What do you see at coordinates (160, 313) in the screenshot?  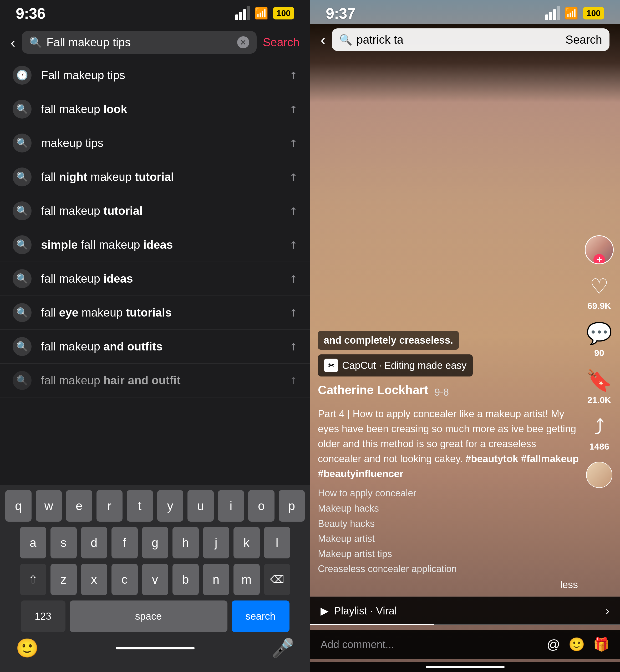 I see `suggestion-text-8: fall eye makeup tutorials` at bounding box center [160, 313].